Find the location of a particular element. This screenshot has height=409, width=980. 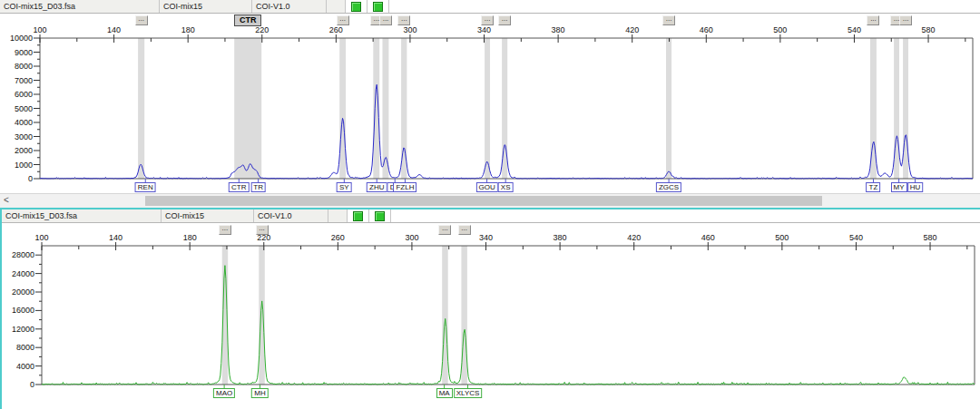

peak-label-mao: MAO is located at coordinates (224, 394).